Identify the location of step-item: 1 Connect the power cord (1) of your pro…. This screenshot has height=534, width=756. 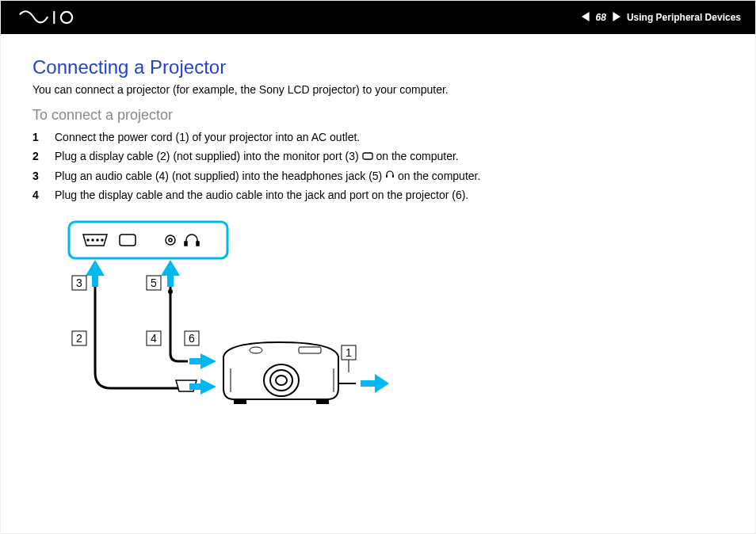
(378, 138).